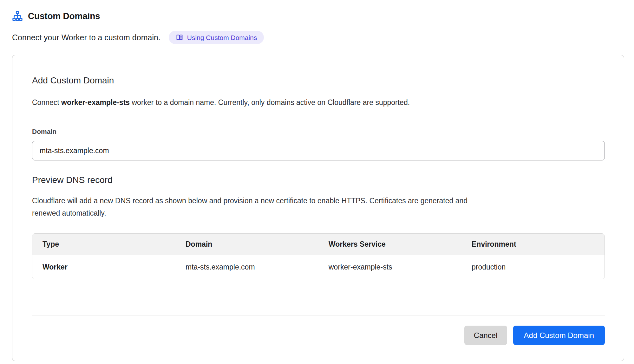  I want to click on page-title: Custom Domains, so click(64, 16).